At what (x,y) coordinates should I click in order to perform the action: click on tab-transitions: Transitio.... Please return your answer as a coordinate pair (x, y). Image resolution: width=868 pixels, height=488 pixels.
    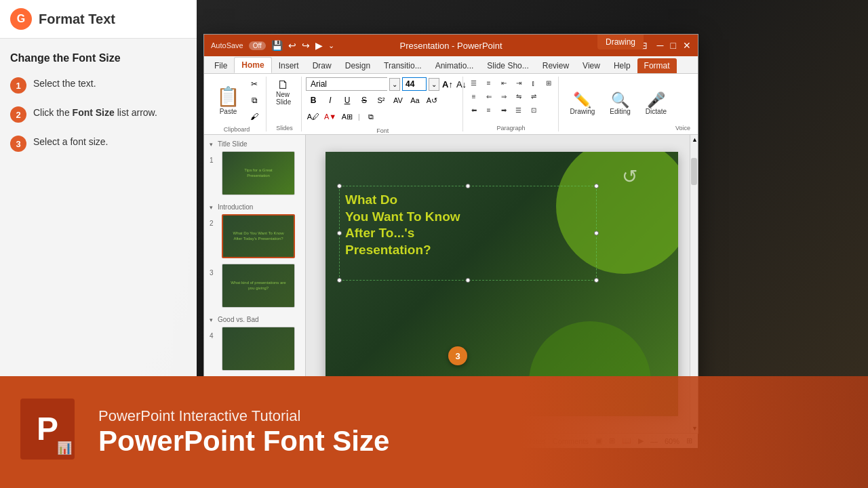
    Looking at the image, I should click on (403, 66).